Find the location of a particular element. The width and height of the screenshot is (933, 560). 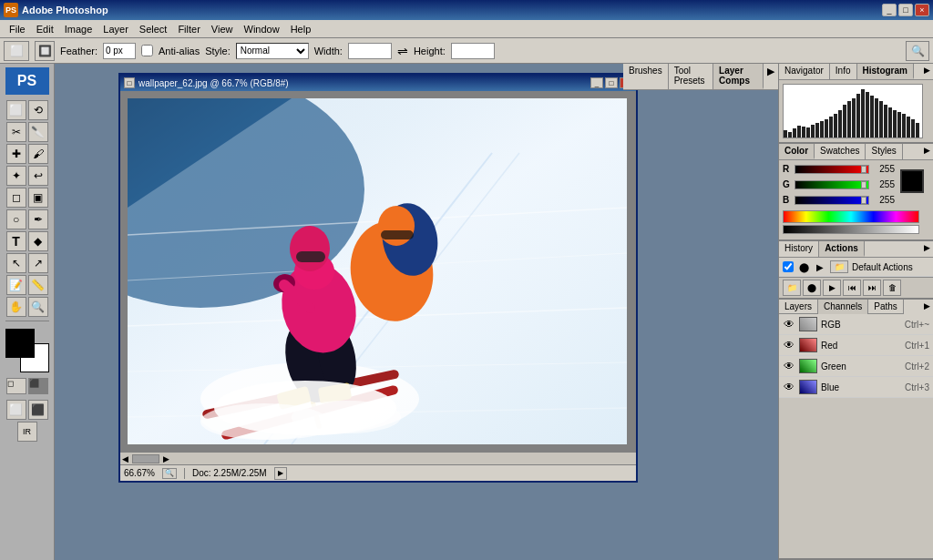

tab-tool-presets: Tool Presets is located at coordinates (691, 76).